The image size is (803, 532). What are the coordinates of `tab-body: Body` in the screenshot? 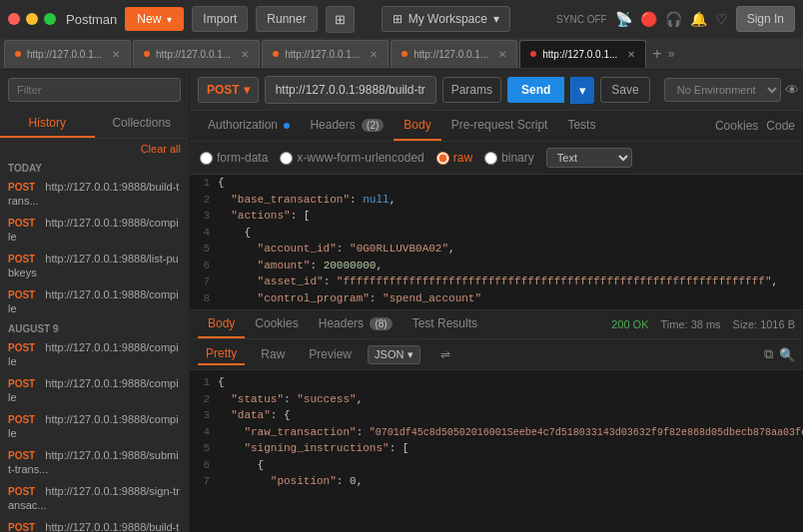 It's located at (417, 126).